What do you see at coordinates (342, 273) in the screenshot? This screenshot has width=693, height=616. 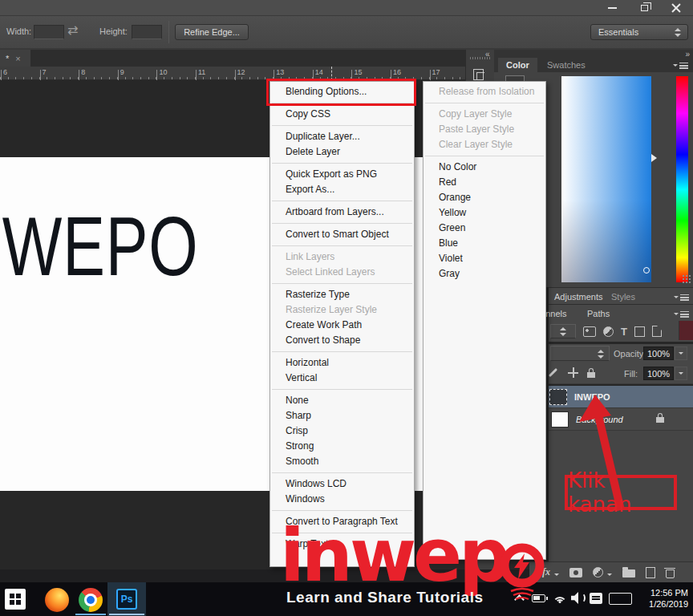 I see `menu-item-select-linked-layers: Select Linked Layers` at bounding box center [342, 273].